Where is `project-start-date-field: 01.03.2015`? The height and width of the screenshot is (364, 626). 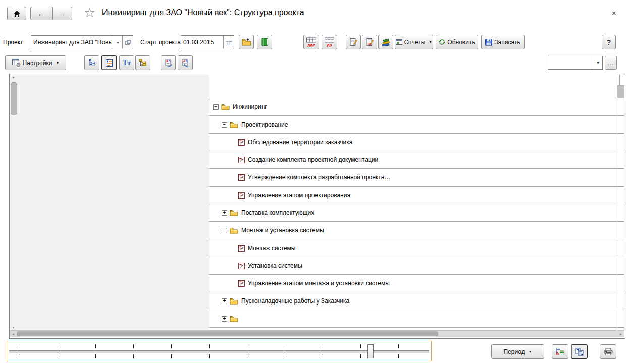
project-start-date-field: 01.03.2015 is located at coordinates (207, 42).